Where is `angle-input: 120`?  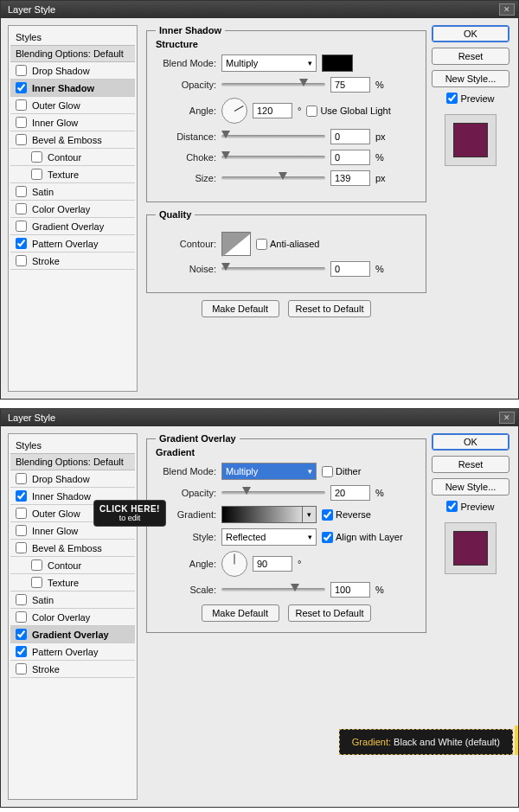 angle-input: 120 is located at coordinates (272, 111).